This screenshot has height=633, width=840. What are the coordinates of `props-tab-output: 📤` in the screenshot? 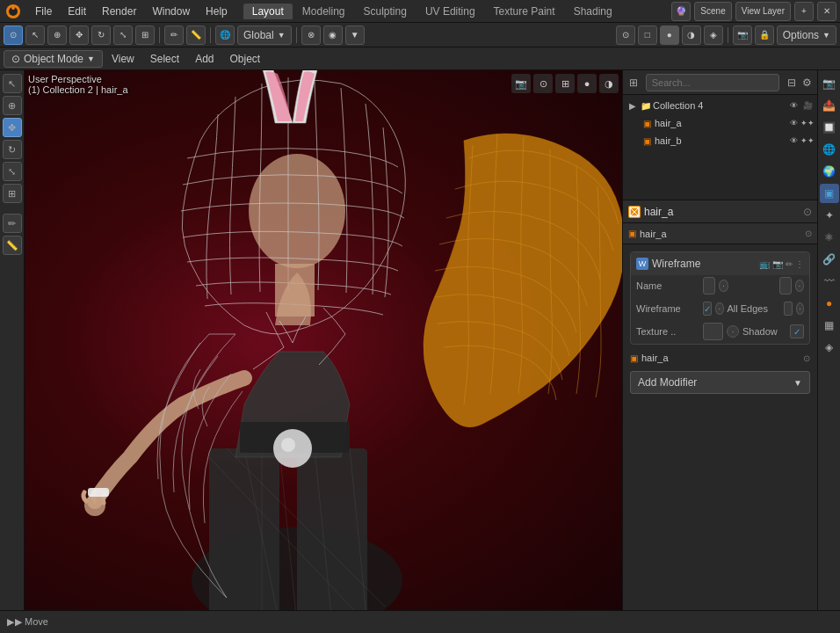 It's located at (829, 106).